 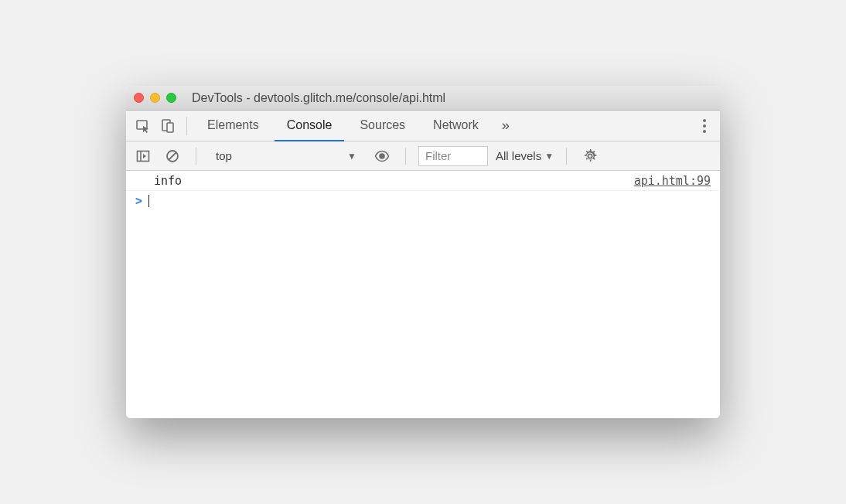 What do you see at coordinates (704, 126) in the screenshot?
I see `kebab-menu-icon` at bounding box center [704, 126].